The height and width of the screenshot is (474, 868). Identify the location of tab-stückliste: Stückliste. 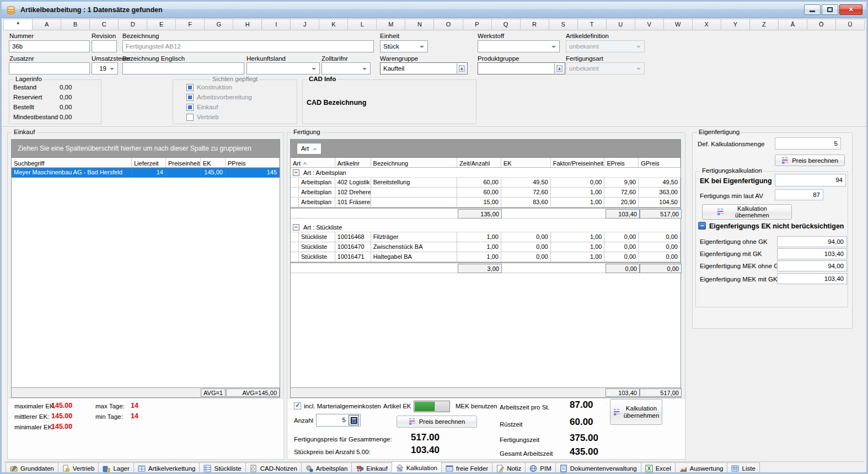
(222, 468).